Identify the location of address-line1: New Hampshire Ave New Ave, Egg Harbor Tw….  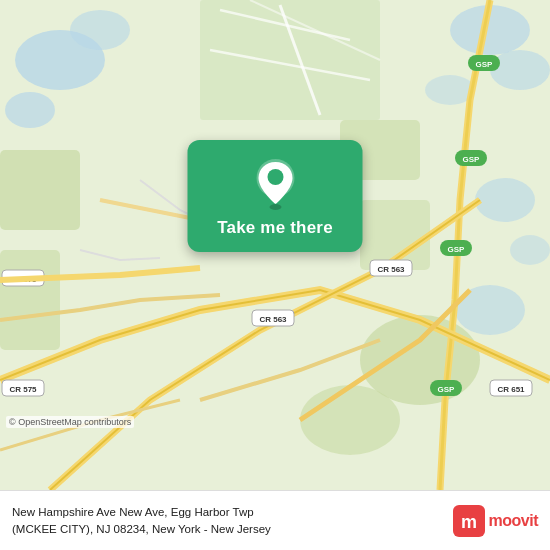
(133, 512).